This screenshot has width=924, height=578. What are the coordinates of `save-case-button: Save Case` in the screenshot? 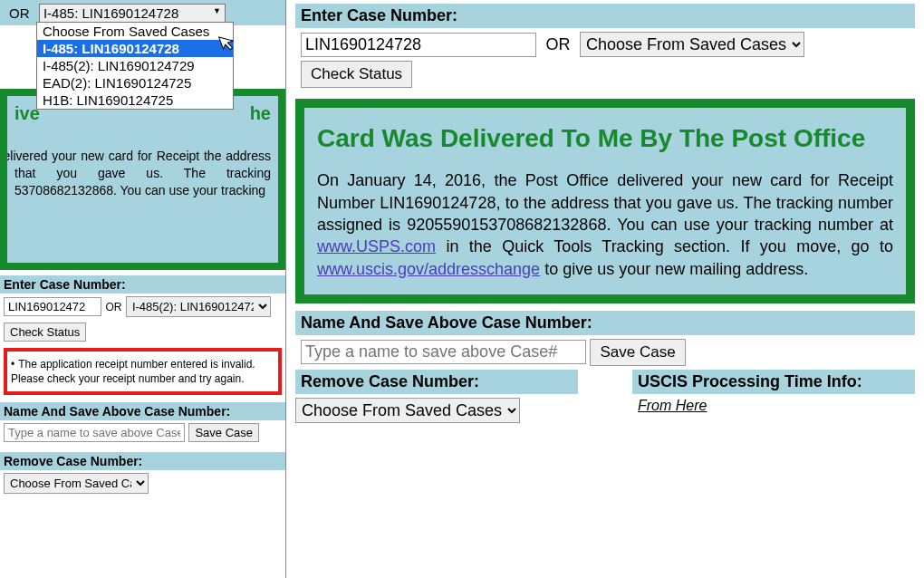 It's located at (638, 352).